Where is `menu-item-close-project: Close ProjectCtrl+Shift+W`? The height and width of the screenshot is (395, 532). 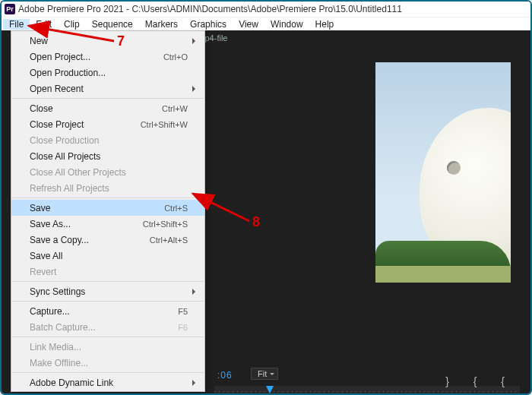
menu-item-close-project: Close ProjectCtrl+Shift+W is located at coordinates (108, 125).